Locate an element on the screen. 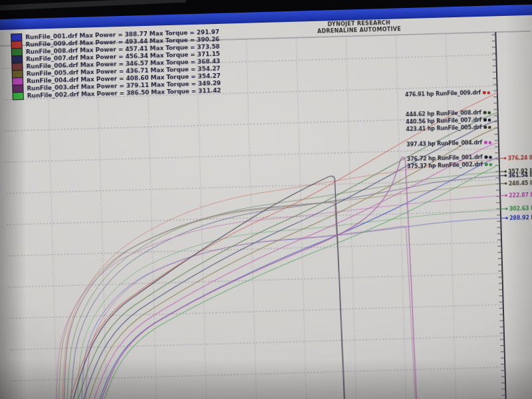 Image resolution: width=532 pixels, height=399 pixels. cursor-torque-label: 376.24 lb is located at coordinates (520, 158).